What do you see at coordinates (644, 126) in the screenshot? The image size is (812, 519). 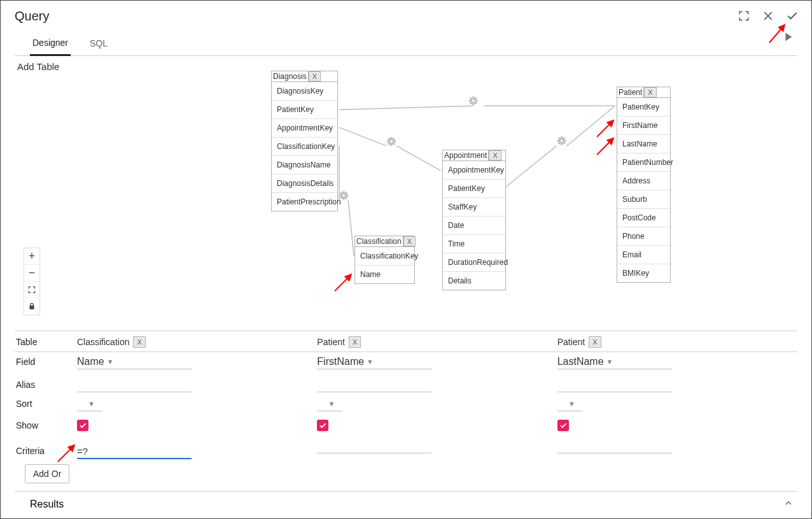 I see `patient-field: FirstName` at bounding box center [644, 126].